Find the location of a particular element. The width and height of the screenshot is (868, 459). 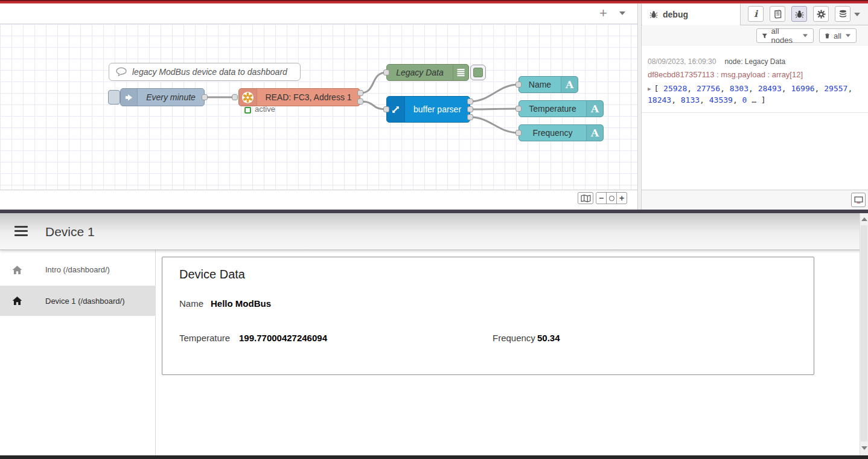

debug-message: 08/09/2023, 16:09:30node: Legacy Data df… is located at coordinates (755, 82).